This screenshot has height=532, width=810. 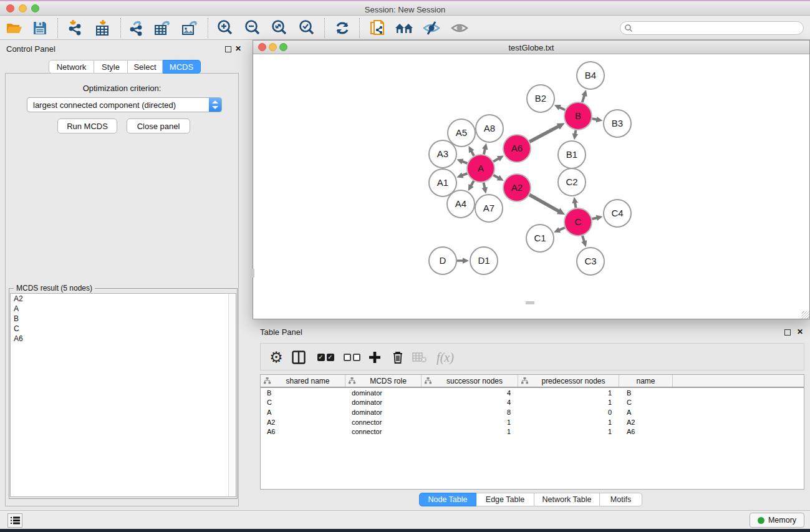 What do you see at coordinates (405, 28) in the screenshot?
I see `first-neighbors-button` at bounding box center [405, 28].